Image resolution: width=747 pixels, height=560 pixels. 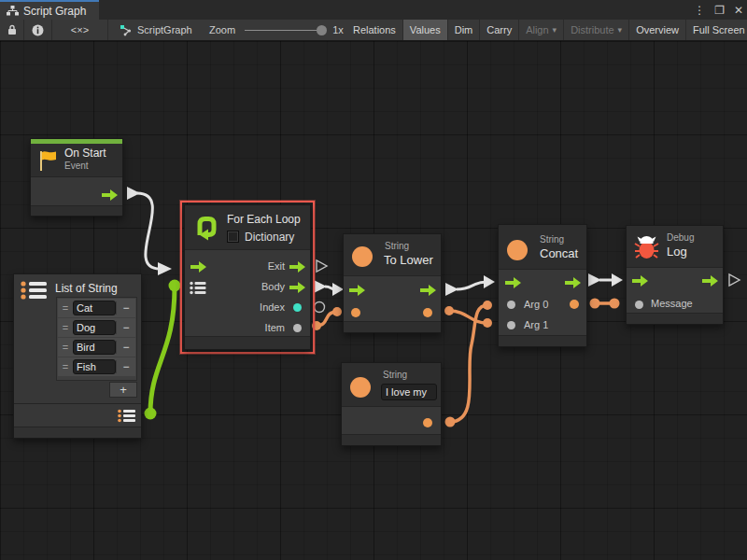 What do you see at coordinates (297, 287) in the screenshot?
I see `body-out-port` at bounding box center [297, 287].